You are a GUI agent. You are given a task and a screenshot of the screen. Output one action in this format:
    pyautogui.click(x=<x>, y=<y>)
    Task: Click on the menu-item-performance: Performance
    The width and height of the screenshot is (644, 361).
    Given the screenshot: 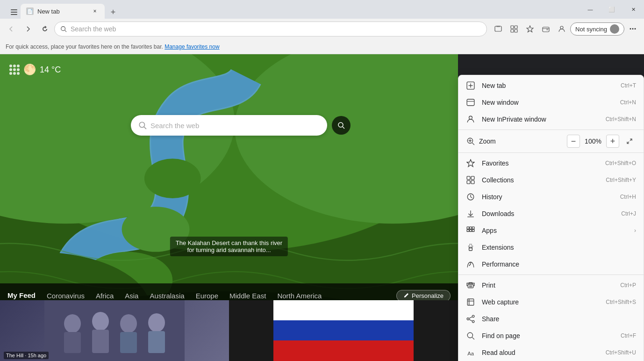 What is the action you would take?
    pyautogui.click(x=551, y=264)
    